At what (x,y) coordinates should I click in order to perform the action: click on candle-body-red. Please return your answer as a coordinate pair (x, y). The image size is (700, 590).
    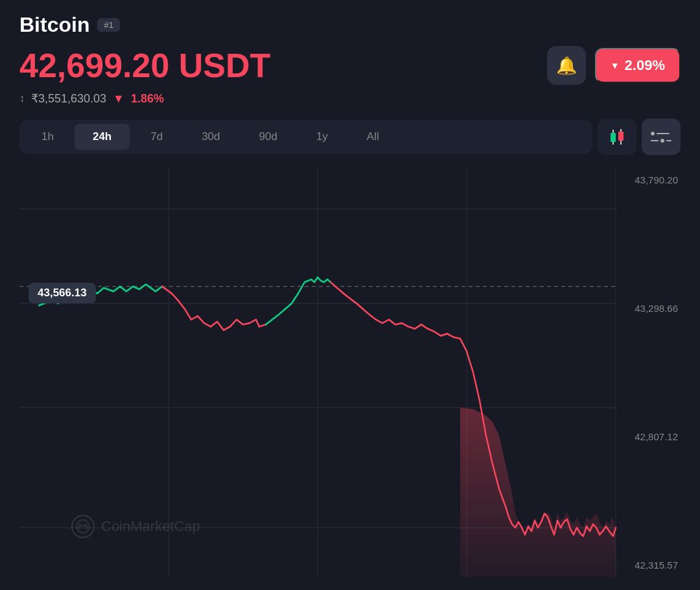
    Looking at the image, I should click on (621, 136).